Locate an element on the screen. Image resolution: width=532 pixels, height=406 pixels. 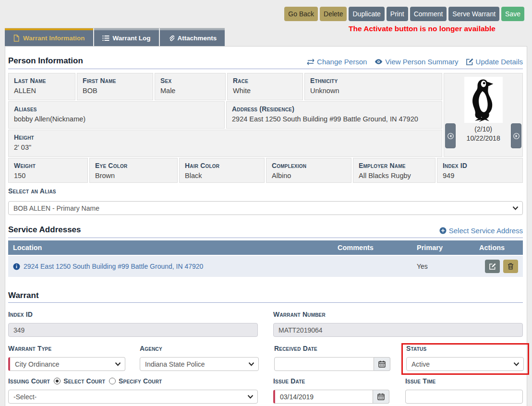
field-race: Race White is located at coordinates (265, 86).